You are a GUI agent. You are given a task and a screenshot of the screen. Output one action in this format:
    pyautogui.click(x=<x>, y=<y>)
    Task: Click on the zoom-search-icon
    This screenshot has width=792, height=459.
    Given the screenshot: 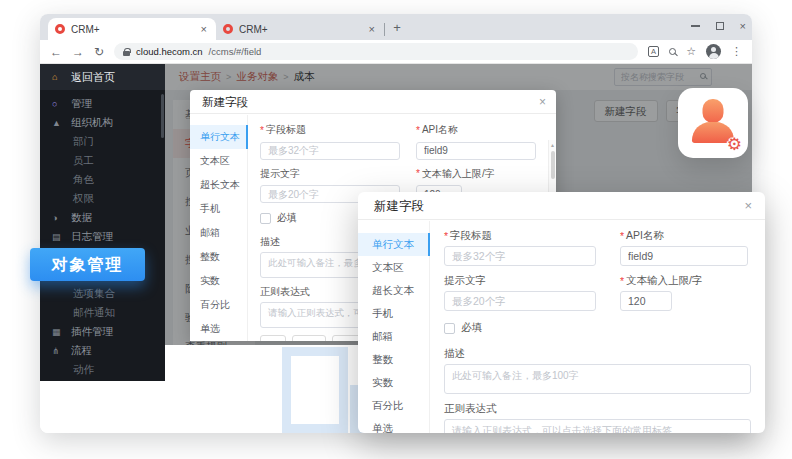 What is the action you would take?
    pyautogui.click(x=672, y=52)
    